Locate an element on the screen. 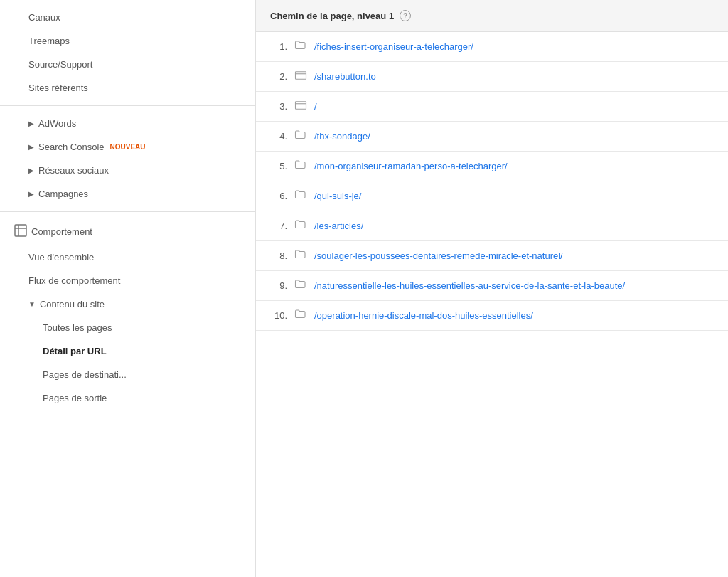 This screenshot has width=728, height=577. column-header-label: Chemin de la page, niveau 1 is located at coordinates (332, 16).